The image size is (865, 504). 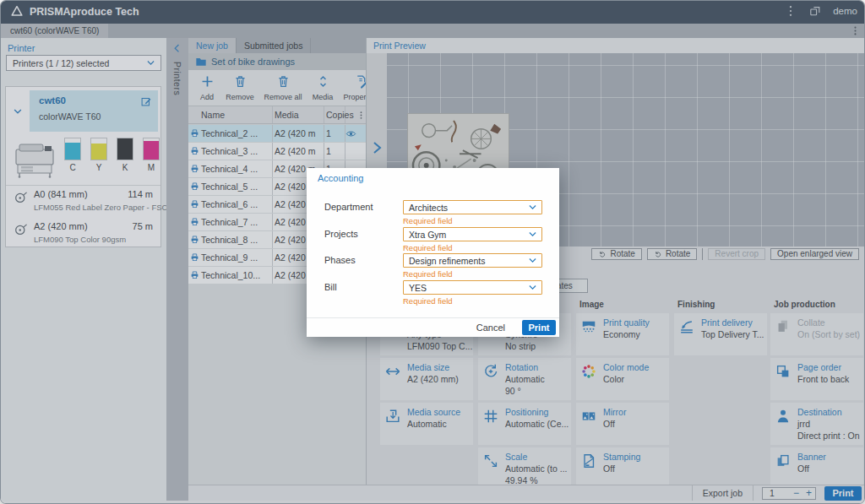 What do you see at coordinates (340, 260) in the screenshot?
I see `field-label: Phases` at bounding box center [340, 260].